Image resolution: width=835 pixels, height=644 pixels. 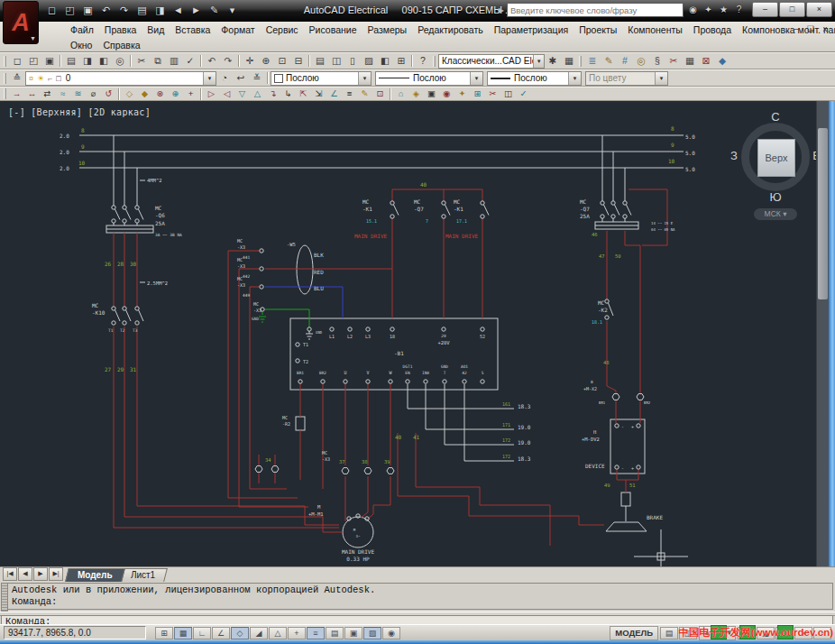 What do you see at coordinates (706, 61) in the screenshot?
I see `ace-erase-button: ⊠` at bounding box center [706, 61].